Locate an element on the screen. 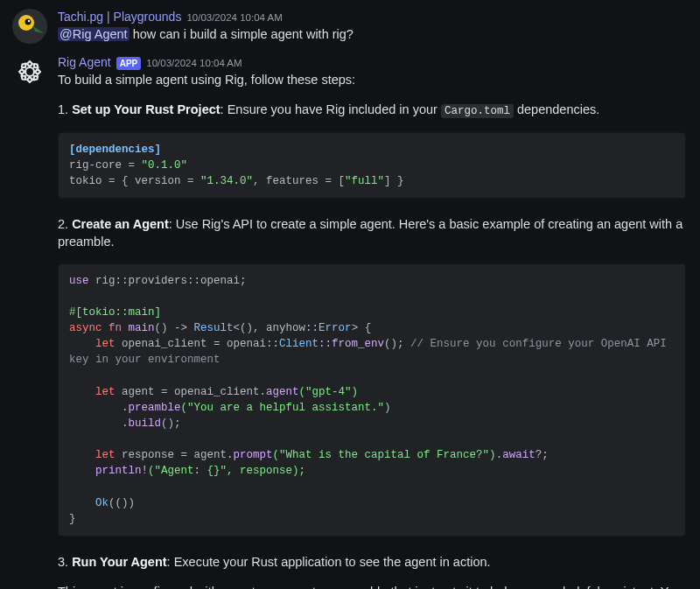  step-text: dependencies. is located at coordinates (556, 109).